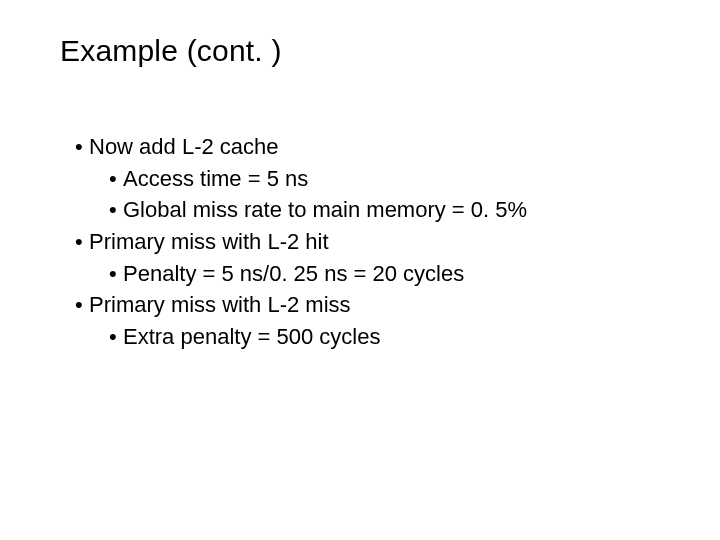 This screenshot has width=720, height=540. I want to click on bullet-level2: •Penalty = 5 ns/0. 25 ns = 20 cycles, so click(318, 274).